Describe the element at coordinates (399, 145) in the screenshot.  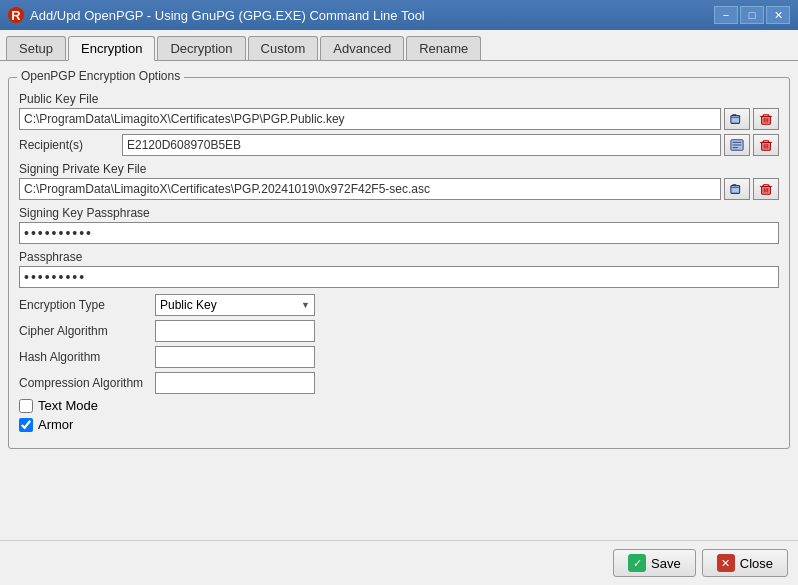
I see `recipients-row: Recipient(s)` at that location.